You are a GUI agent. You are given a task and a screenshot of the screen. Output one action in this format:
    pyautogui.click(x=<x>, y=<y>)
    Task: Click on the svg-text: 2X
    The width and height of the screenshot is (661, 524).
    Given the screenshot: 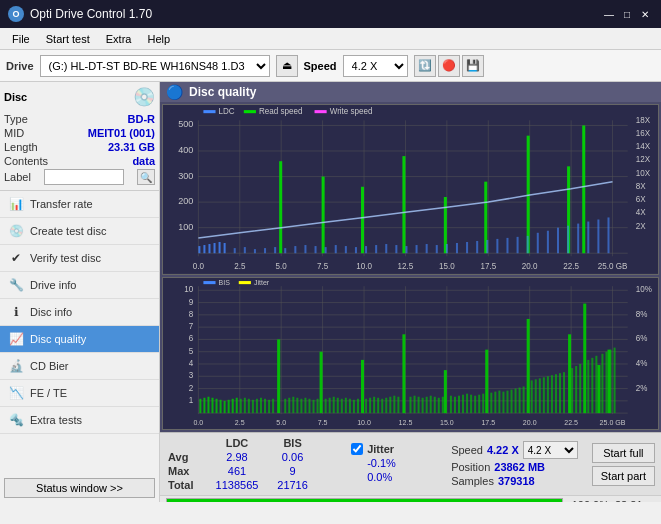 What is the action you would take?
    pyautogui.click(x=641, y=226)
    